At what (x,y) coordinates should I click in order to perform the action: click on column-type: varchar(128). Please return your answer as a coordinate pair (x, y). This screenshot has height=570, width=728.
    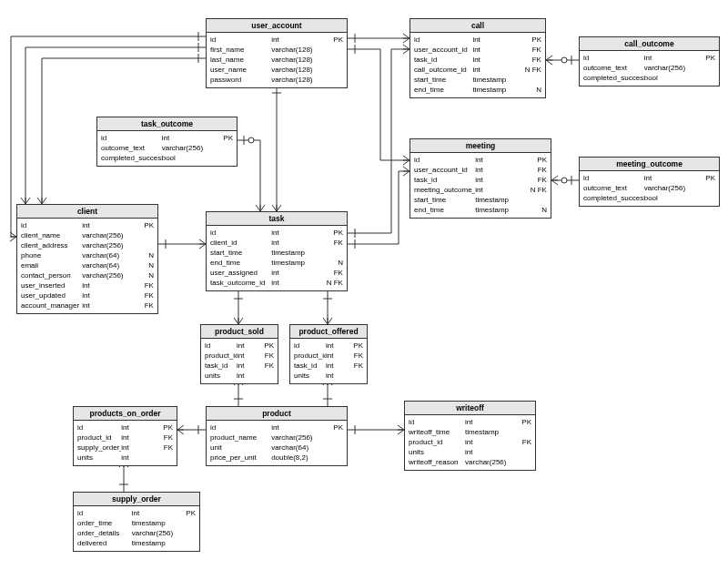
    Looking at the image, I should click on (295, 80).